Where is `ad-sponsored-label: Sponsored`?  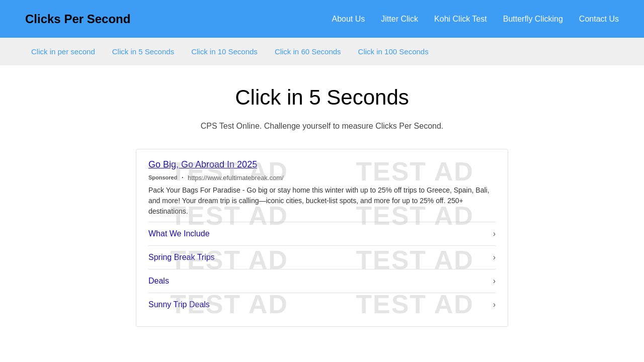
ad-sponsored-label: Sponsored is located at coordinates (163, 177).